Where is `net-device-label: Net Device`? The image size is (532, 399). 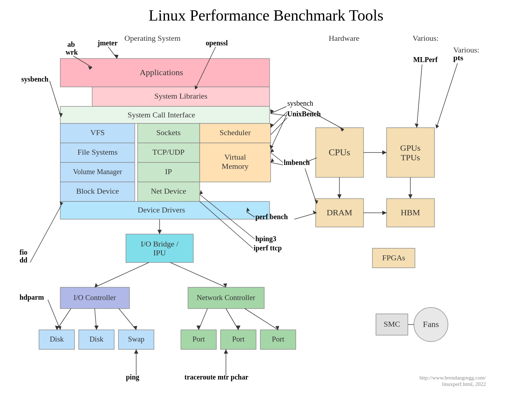 net-device-label: Net Device is located at coordinates (168, 191).